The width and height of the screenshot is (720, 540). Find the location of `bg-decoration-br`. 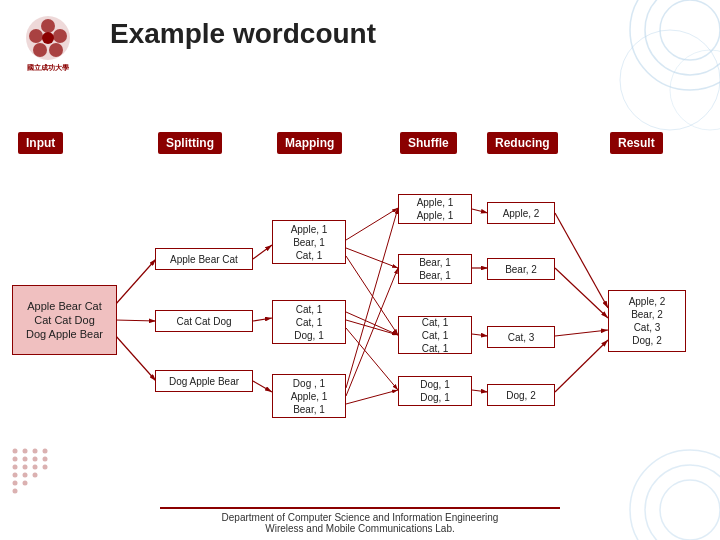

bg-decoration-br is located at coordinates (640, 480).